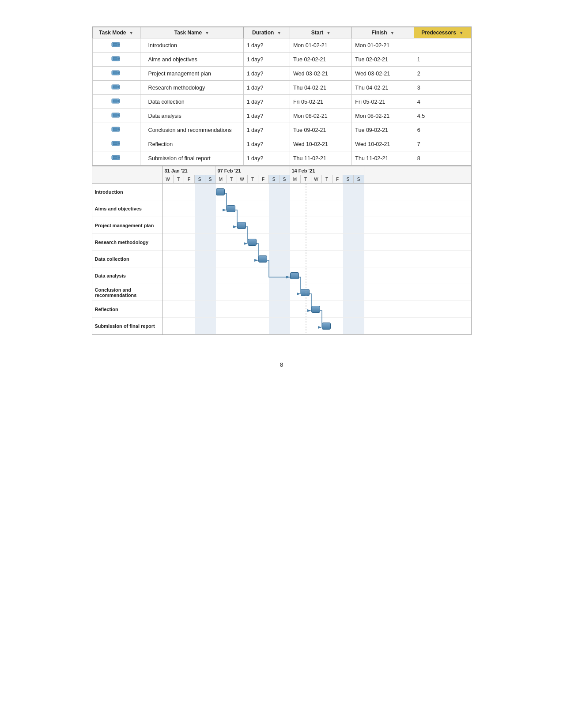  I want to click on task-finish-cell: Thu 11-02-21, so click(383, 158).